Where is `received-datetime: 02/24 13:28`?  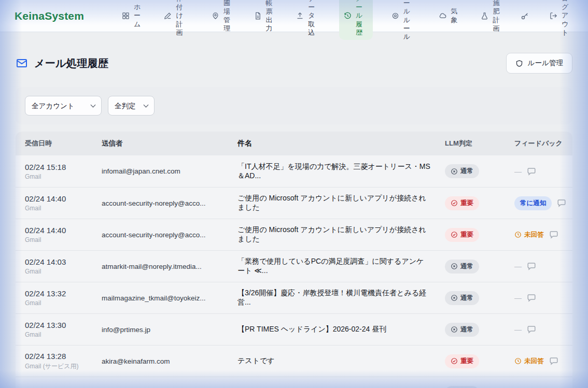
received-datetime: 02/24 13:28 is located at coordinates (59, 356).